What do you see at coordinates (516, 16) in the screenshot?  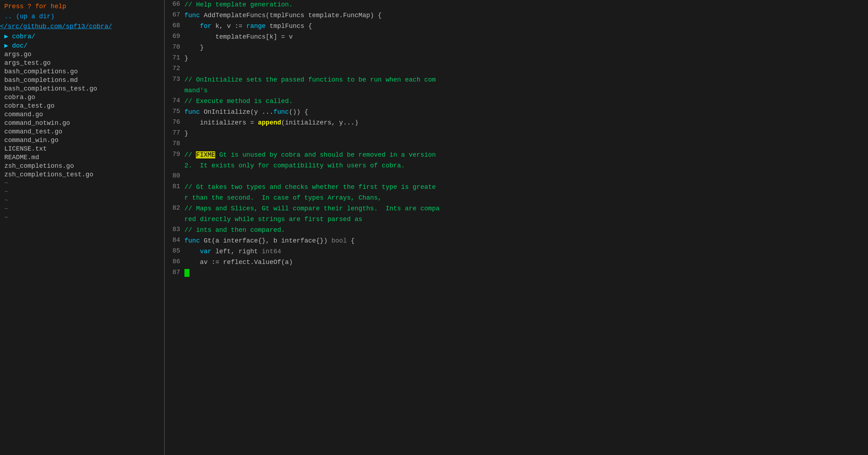 I see `code-line-67: 67 func AddTemplateFuncs(tmplFuncs templ…` at bounding box center [516, 16].